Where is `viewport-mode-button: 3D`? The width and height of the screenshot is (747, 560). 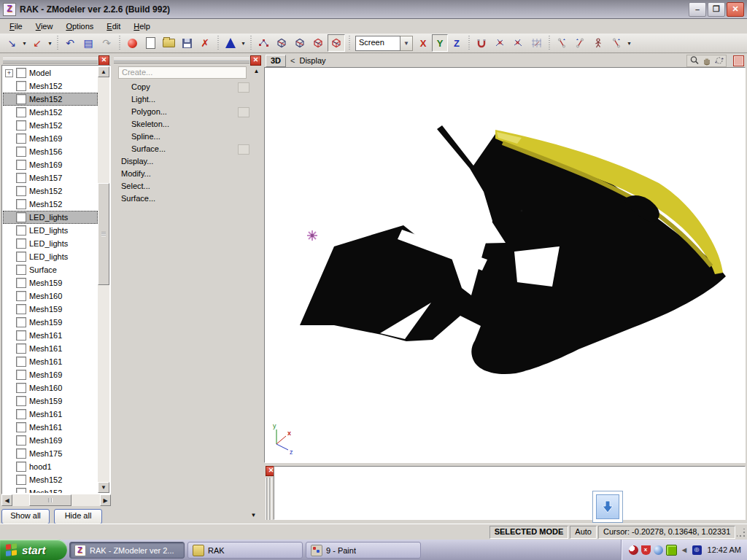
viewport-mode-button: 3D is located at coordinates (276, 61).